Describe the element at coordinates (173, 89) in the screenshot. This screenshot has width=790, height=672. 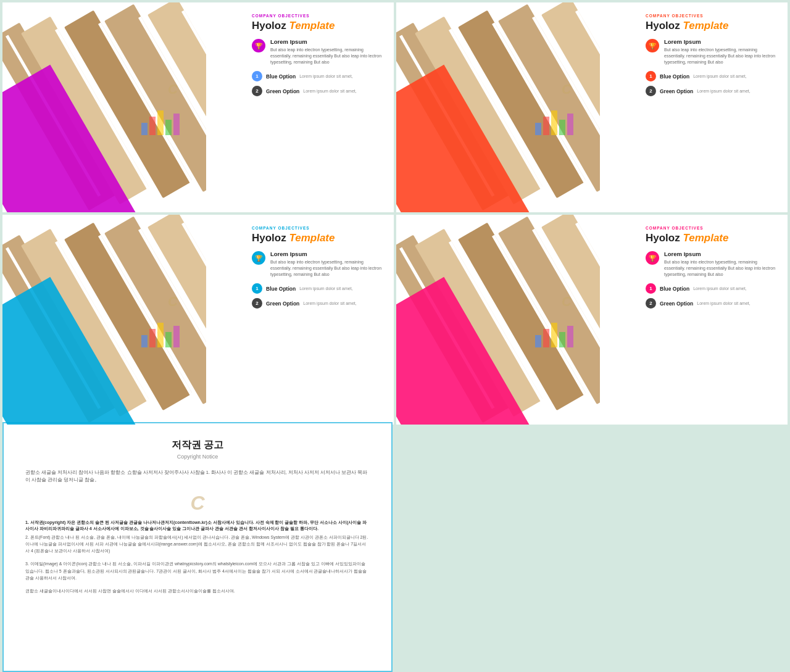
I see `c-logo-watermark: C` at that location.